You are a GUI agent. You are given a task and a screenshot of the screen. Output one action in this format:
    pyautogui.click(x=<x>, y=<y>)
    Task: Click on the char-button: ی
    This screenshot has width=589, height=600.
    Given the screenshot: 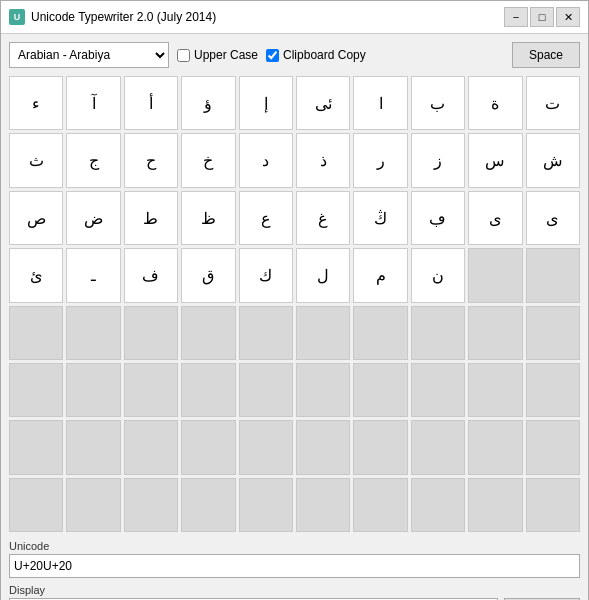 What is the action you would take?
    pyautogui.click(x=553, y=218)
    